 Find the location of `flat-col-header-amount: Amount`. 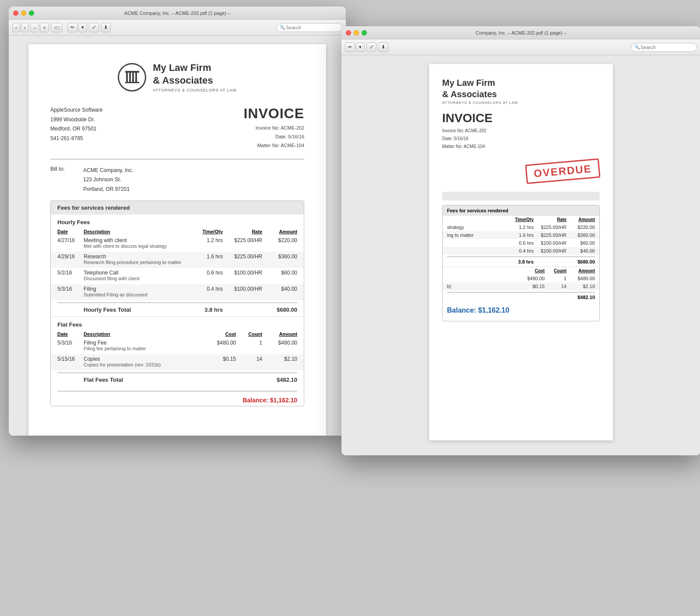

flat-col-header-amount: Amount is located at coordinates (280, 334).